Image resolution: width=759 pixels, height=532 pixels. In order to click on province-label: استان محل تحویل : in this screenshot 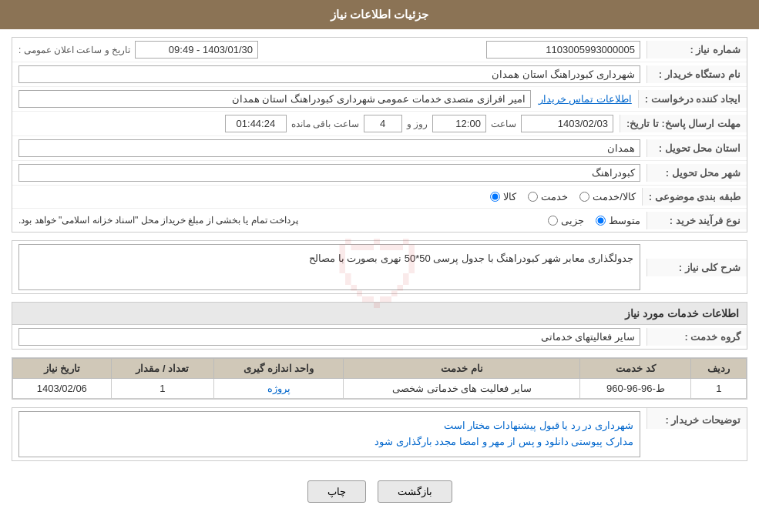, I will do `click(697, 148)`.